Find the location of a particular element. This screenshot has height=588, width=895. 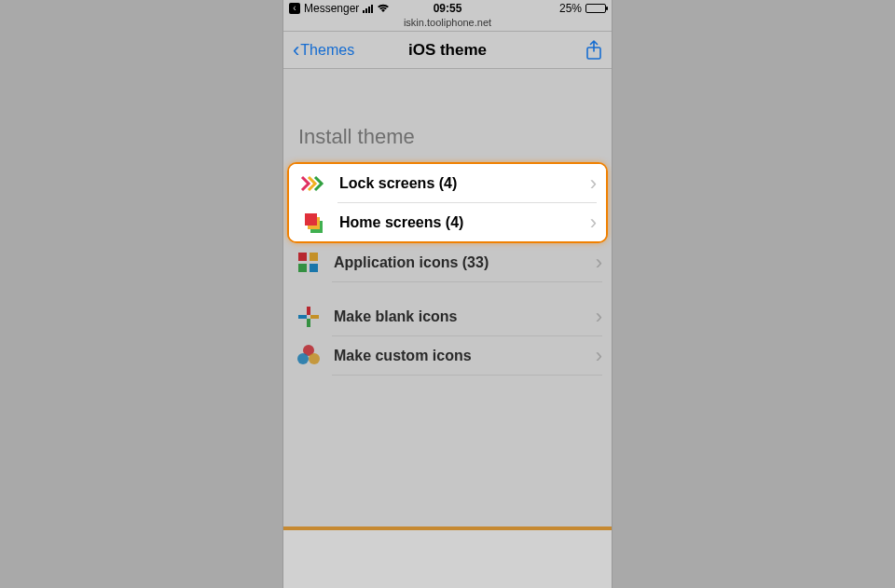

group-gap is located at coordinates (448, 290).